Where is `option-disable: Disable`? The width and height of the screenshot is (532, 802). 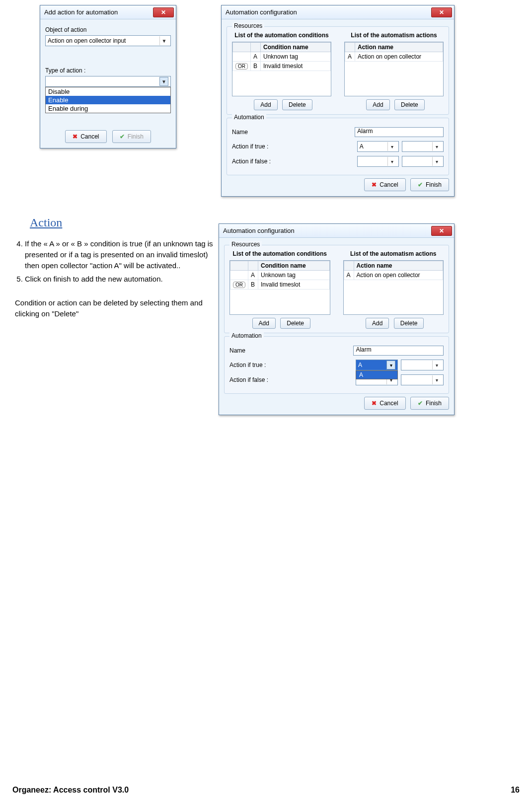
option-disable: Disable is located at coordinates (108, 91).